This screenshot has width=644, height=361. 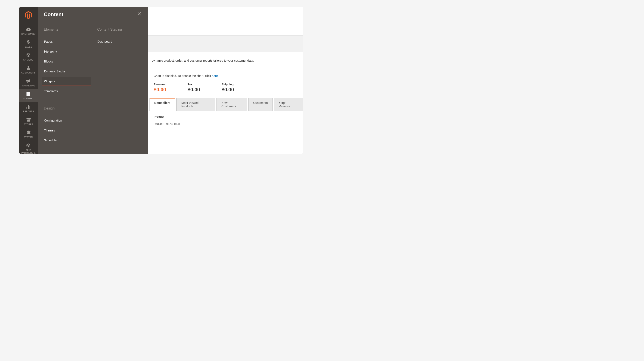 What do you see at coordinates (93, 80) in the screenshot?
I see `content-flyout: Content Elements Pages Hierarchy Blocks …` at bounding box center [93, 80].